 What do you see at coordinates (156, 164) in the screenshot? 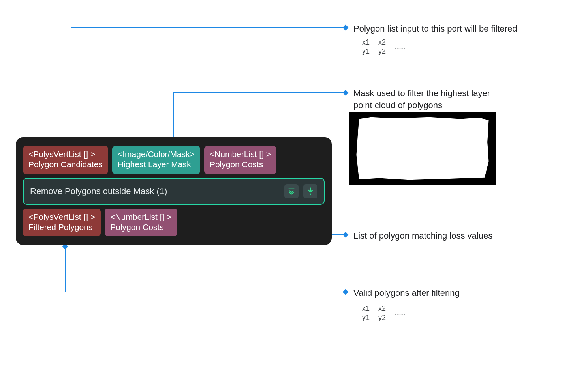
I see `port-label: Highest Layer Mask` at bounding box center [156, 164].